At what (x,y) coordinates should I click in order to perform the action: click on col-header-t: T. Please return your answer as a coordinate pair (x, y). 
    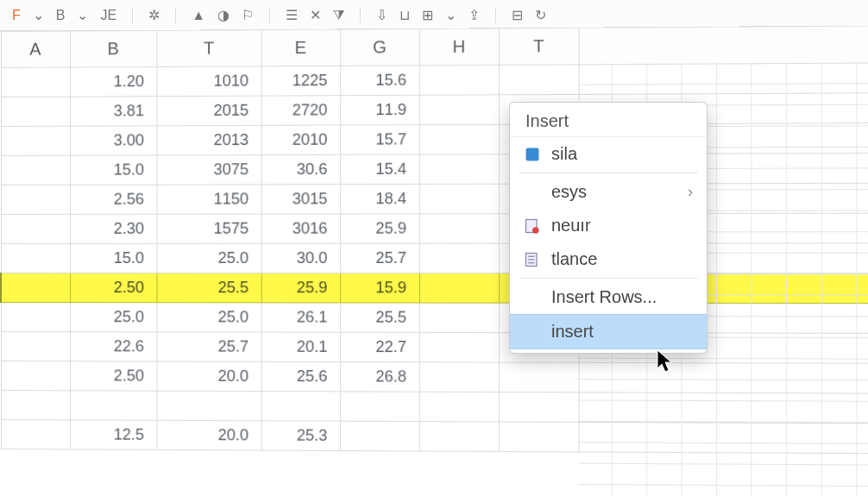
    Looking at the image, I should click on (209, 48).